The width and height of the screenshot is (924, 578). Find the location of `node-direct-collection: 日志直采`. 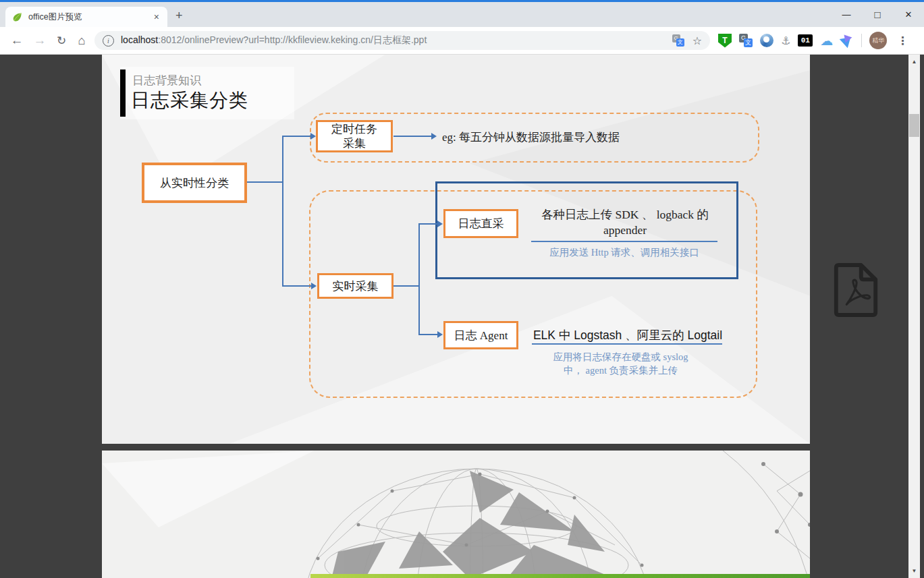

node-direct-collection: 日志直采 is located at coordinates (481, 224).